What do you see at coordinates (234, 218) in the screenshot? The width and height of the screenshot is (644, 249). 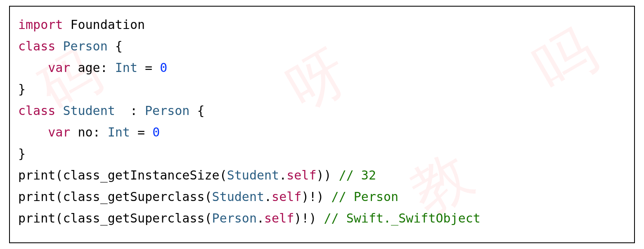 I see `class-ref: Person` at bounding box center [234, 218].